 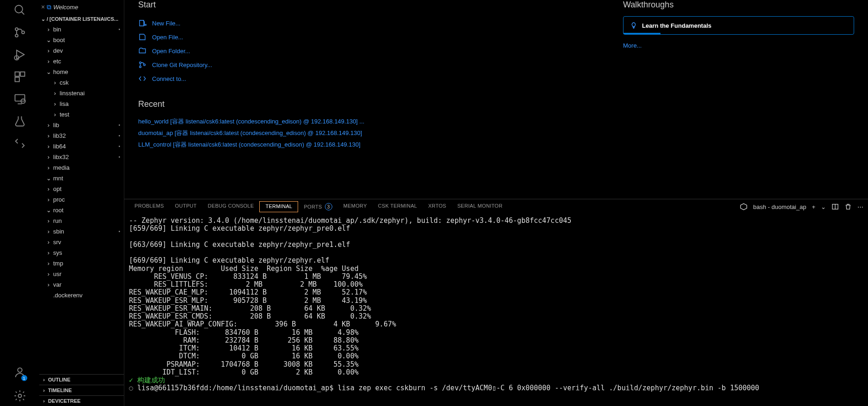 I want to click on vscode-icon: ⧉, so click(x=49, y=7).